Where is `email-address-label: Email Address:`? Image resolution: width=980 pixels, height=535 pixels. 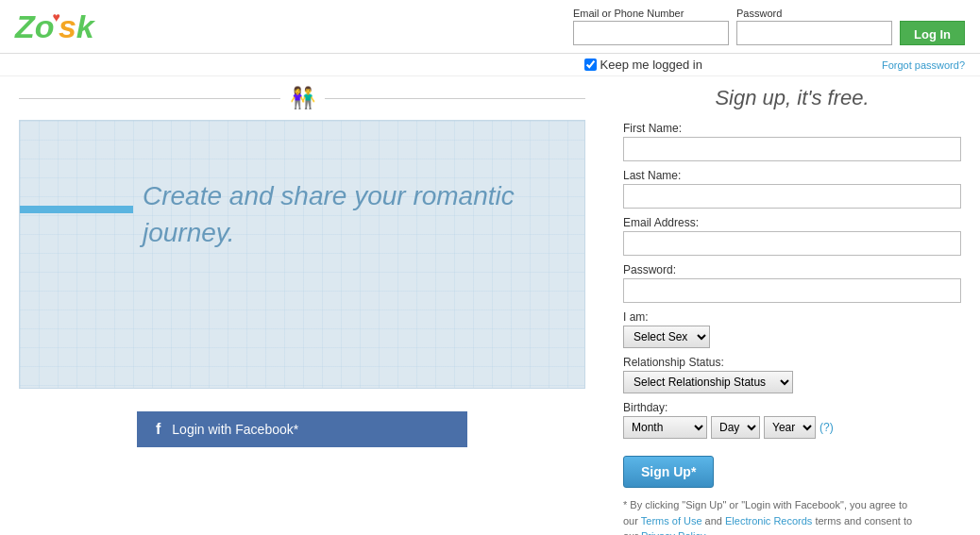
email-address-label: Email Address: is located at coordinates (792, 223).